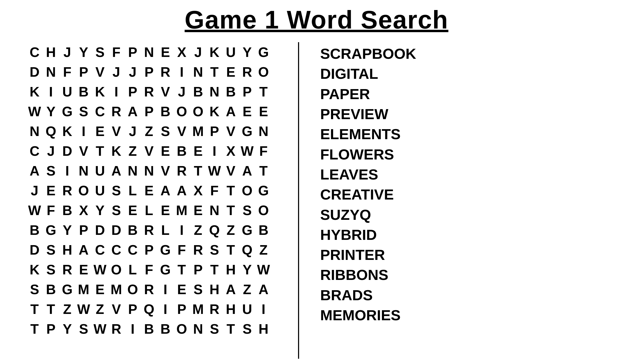  Describe the element at coordinates (116, 250) in the screenshot. I see `grid-cell-10-5: C` at that location.